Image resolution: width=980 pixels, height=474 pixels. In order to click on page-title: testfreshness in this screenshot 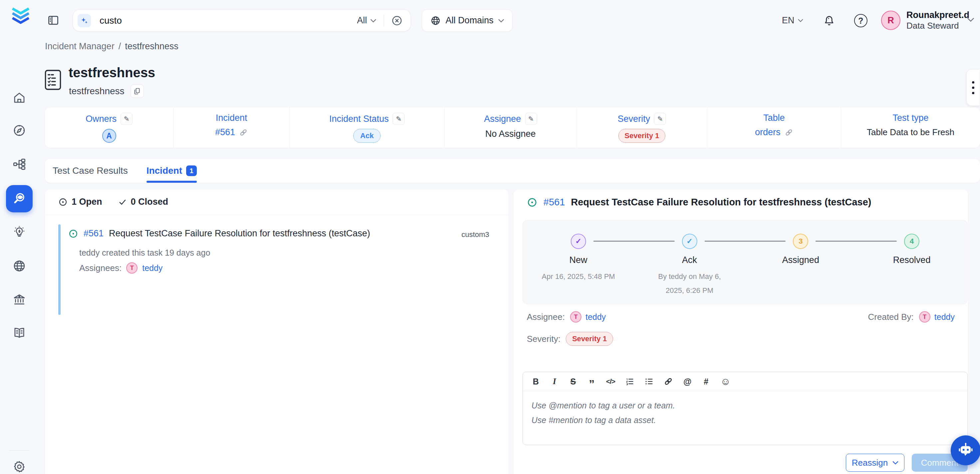, I will do `click(112, 73)`.